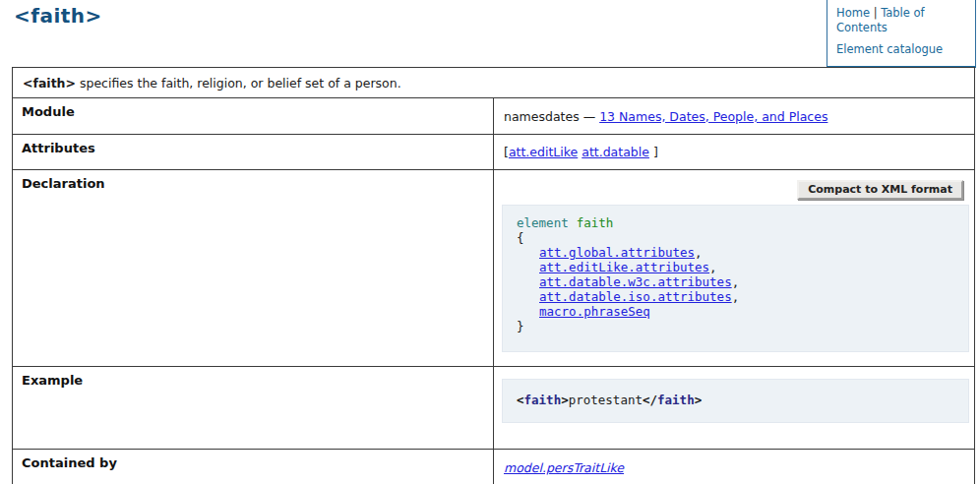 The image size is (980, 484). What do you see at coordinates (543, 222) in the screenshot?
I see `element-keyword: element` at bounding box center [543, 222].